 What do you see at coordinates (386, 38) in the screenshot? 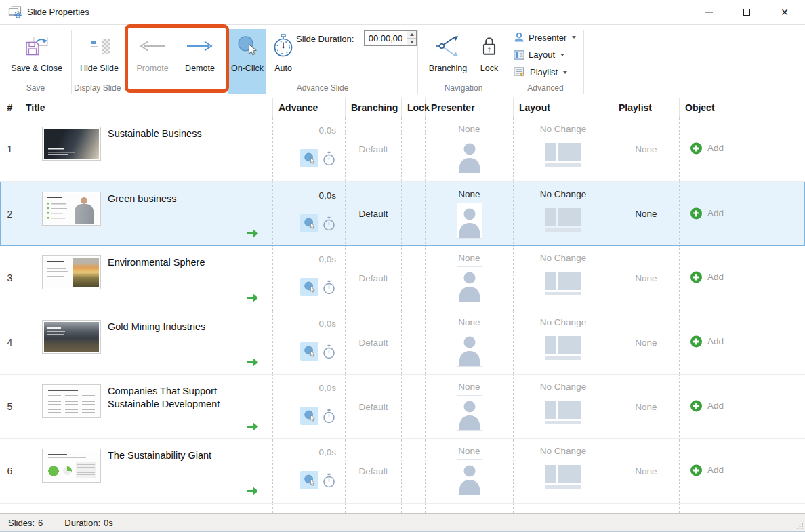
I see `slide-duration-input: 00:00,00` at bounding box center [386, 38].